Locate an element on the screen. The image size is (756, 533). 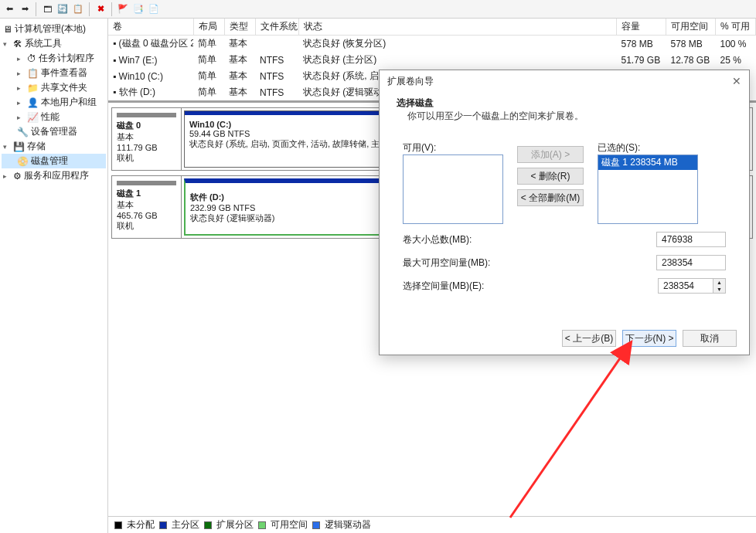
options-icon: 📑 is located at coordinates (138, 9).